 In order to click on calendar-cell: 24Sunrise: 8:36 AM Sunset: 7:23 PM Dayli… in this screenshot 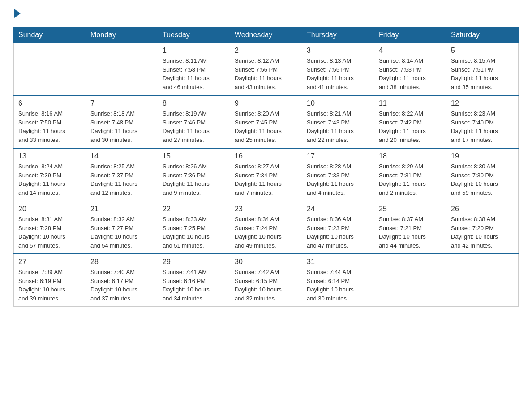, I will do `click(339, 227)`.